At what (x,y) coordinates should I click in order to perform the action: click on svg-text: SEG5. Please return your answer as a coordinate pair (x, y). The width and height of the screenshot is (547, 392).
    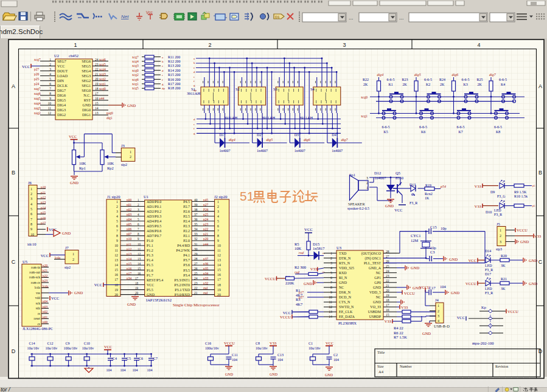
    Looking at the image, I should click on (86, 66).